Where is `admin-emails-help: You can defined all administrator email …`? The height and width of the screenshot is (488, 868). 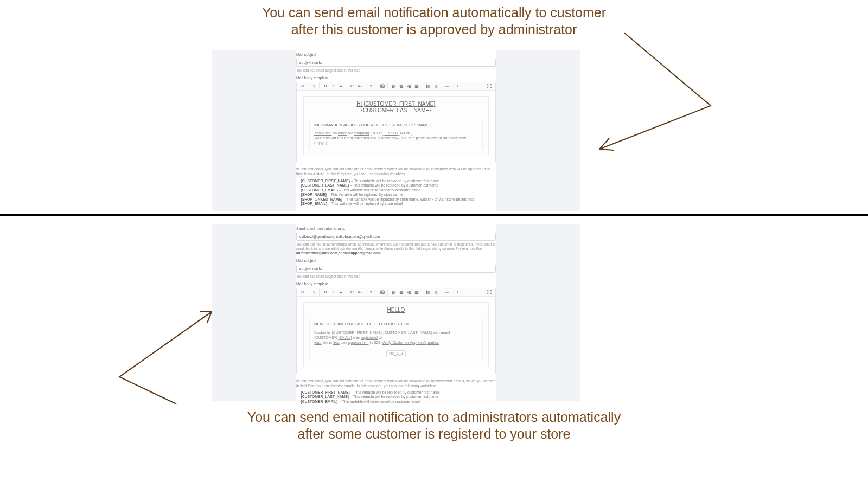
admin-emails-help: You can defined all administrator email … is located at coordinates (396, 249).